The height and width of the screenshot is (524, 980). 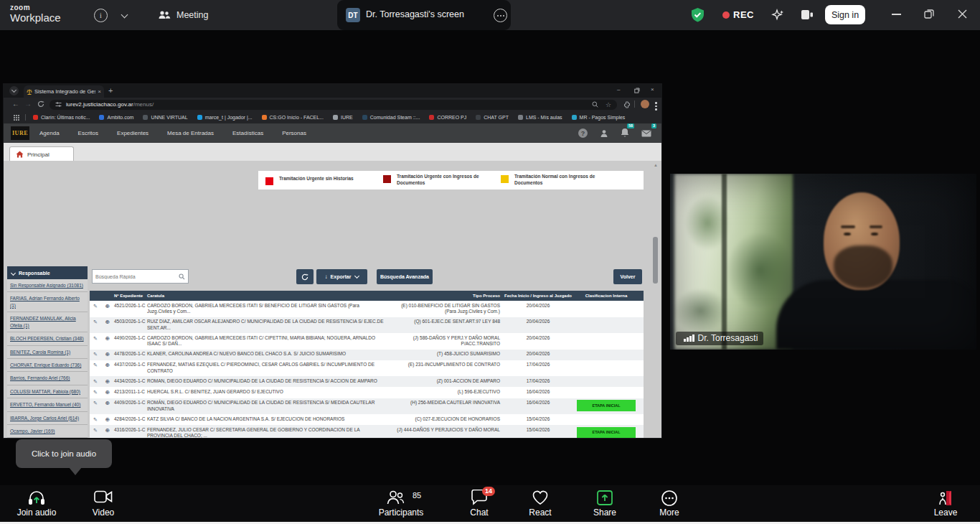 I want to click on side-panel-icon, so click(x=807, y=14).